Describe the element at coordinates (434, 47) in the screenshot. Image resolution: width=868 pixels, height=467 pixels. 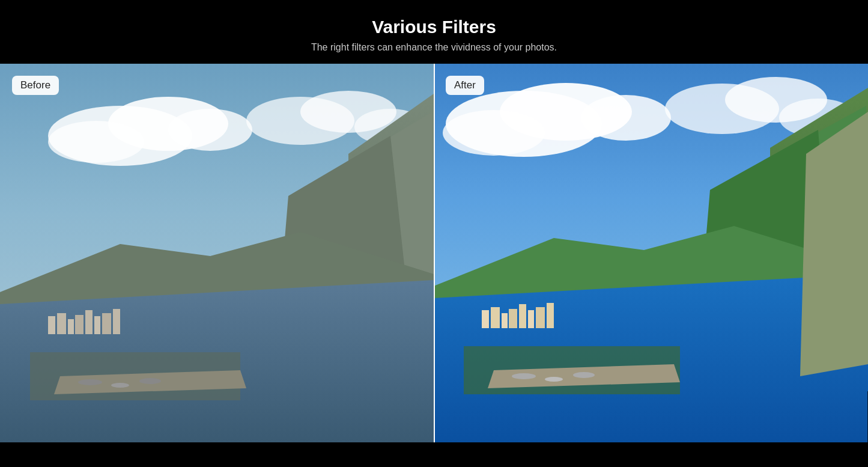
I see `page-subtitle: The right filters can enhance the vividn…` at that location.